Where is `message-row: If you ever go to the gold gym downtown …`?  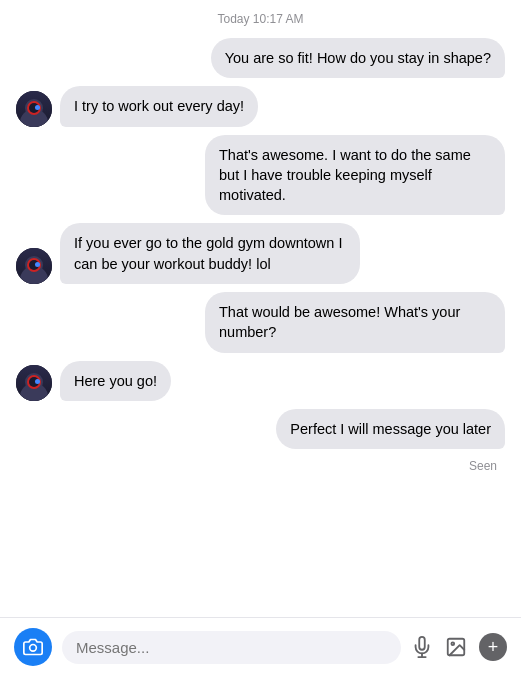
message-row: If you ever go to the gold gym downtown … is located at coordinates (260, 254).